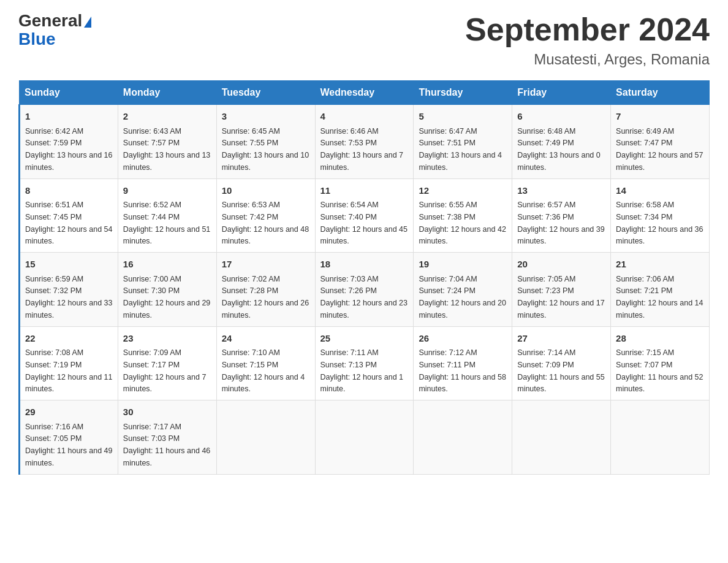 Image resolution: width=728 pixels, height=563 pixels. Describe the element at coordinates (659, 297) in the screenshot. I see `day-info: Sunrise: 7:06 AMSunset: 7:21 PMDaylight:…` at that location.